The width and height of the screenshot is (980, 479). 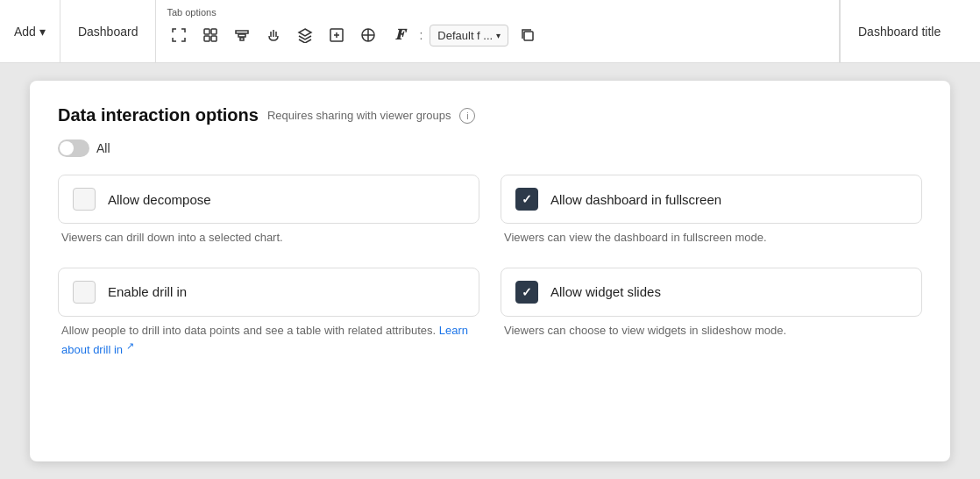 What do you see at coordinates (606, 291) in the screenshot?
I see `option-label-allow-widget-slides: Allow widget slides` at bounding box center [606, 291].